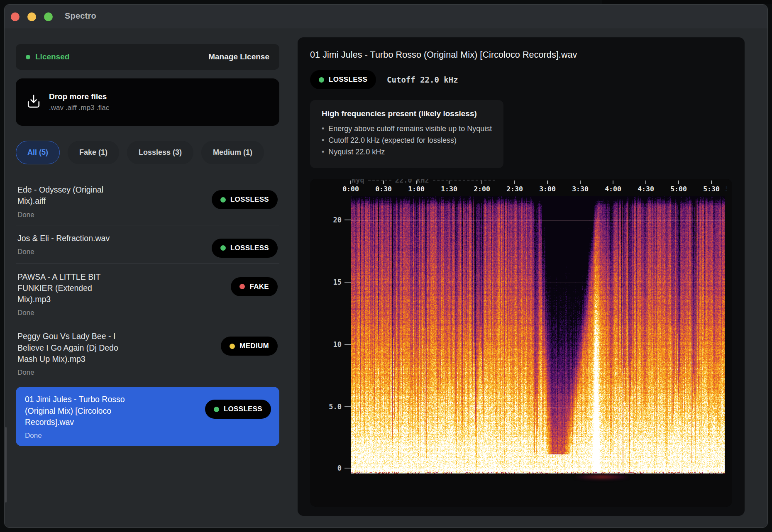  Describe the element at coordinates (32, 17) in the screenshot. I see `minimize-window-button` at that location.